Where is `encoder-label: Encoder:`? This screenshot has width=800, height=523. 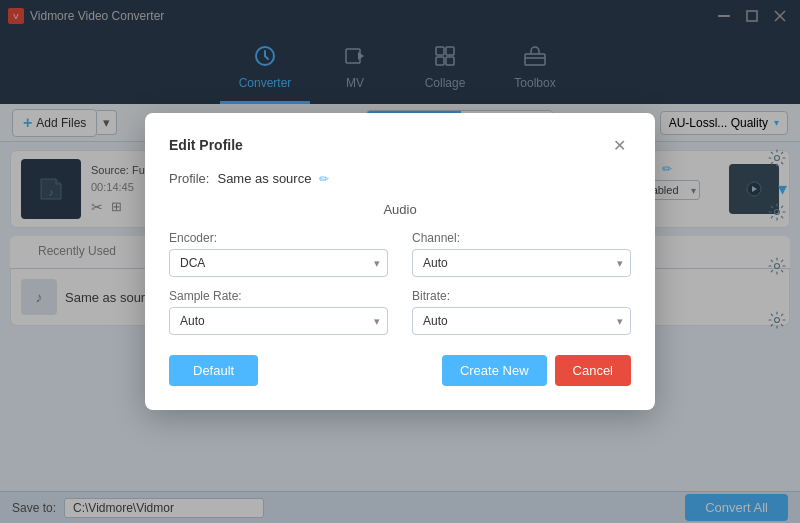
encoder-label: Encoder: is located at coordinates (278, 238).